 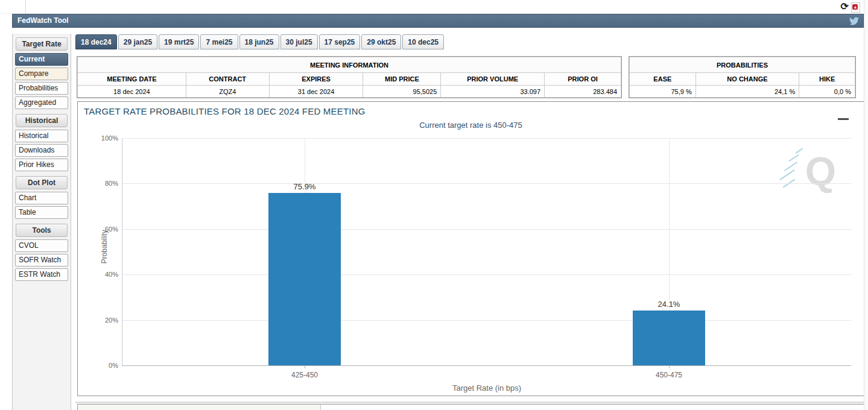 What do you see at coordinates (843, 119) in the screenshot?
I see `hamburger-bar` at bounding box center [843, 119].